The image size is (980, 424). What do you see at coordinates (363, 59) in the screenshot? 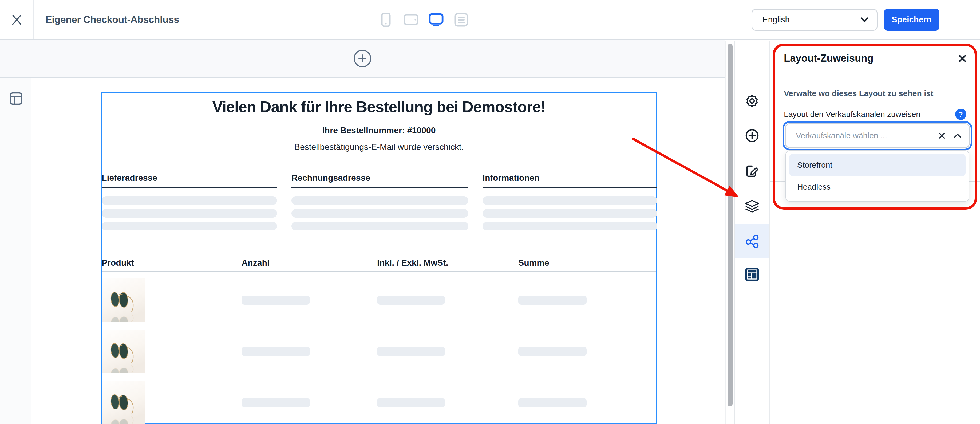
I see `plus-icon` at bounding box center [363, 59].